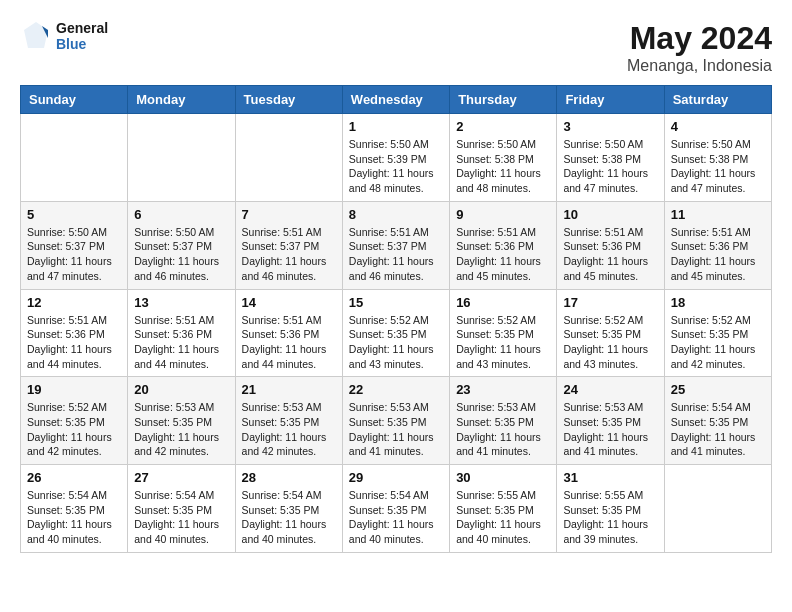 The width and height of the screenshot is (792, 612). What do you see at coordinates (718, 302) in the screenshot?
I see `day-number: 18` at bounding box center [718, 302].